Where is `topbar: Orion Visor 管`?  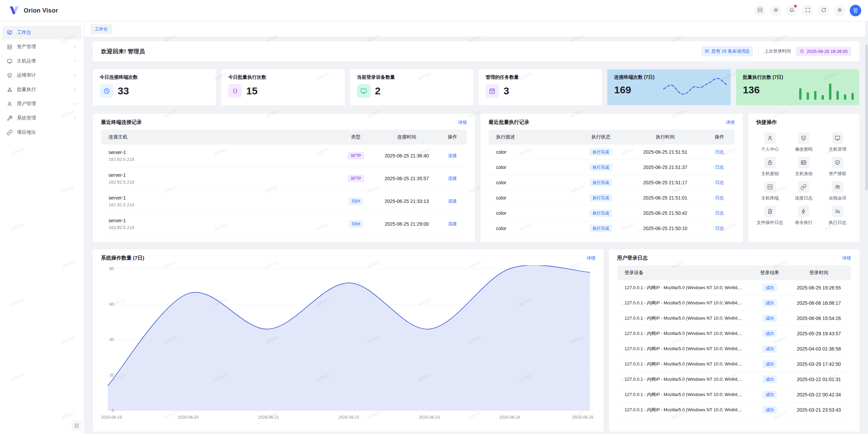 topbar: Orion Visor 管 is located at coordinates (434, 11).